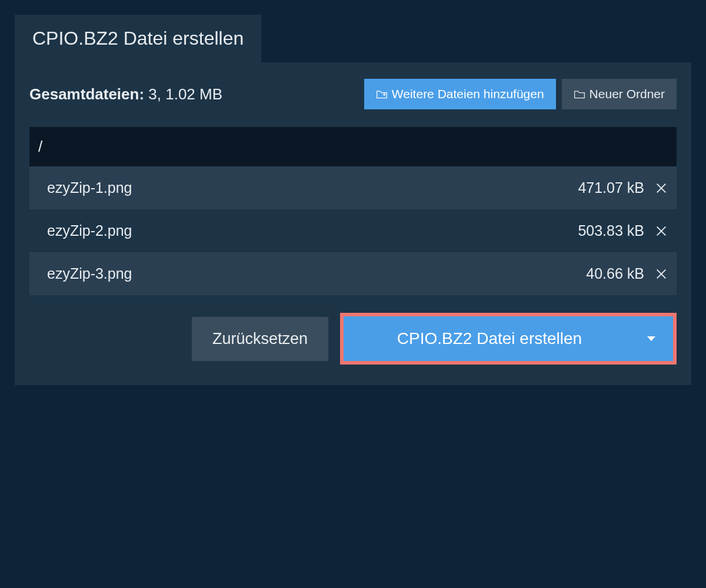 The height and width of the screenshot is (588, 706). Describe the element at coordinates (627, 94) in the screenshot. I see `new-folder-label: Neuer Ordner` at that location.